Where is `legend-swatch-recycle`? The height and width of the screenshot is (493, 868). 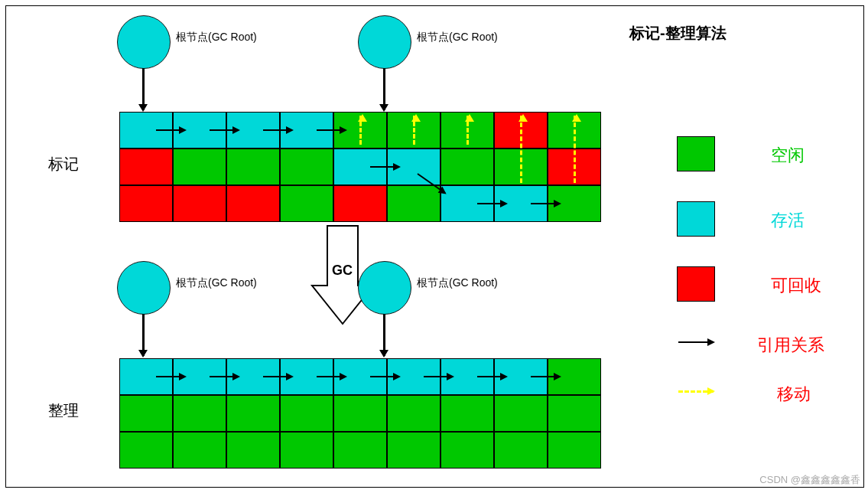
legend-swatch-recycle is located at coordinates (696, 284).